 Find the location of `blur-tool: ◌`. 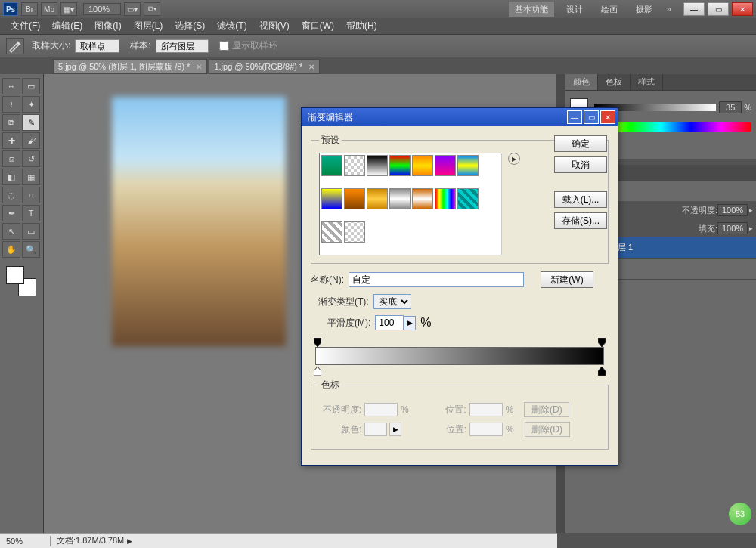

blur-tool: ◌ is located at coordinates (11, 195).